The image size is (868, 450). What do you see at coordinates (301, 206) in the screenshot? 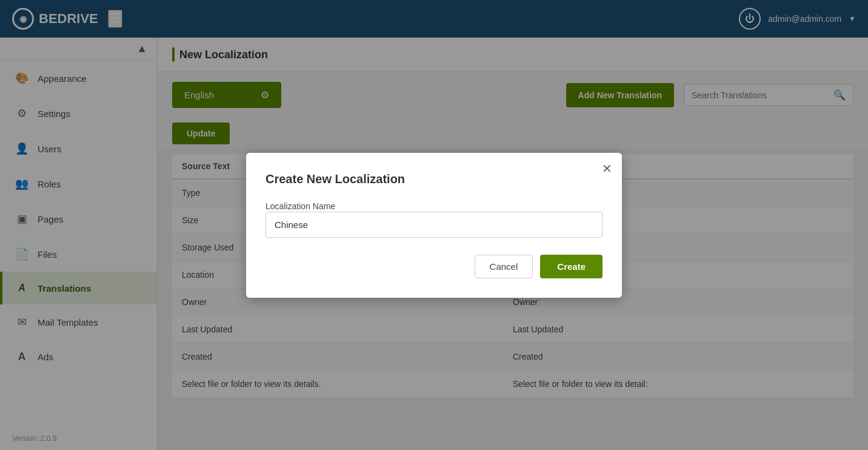
I see `localization-name-label: Localization Name` at bounding box center [301, 206].